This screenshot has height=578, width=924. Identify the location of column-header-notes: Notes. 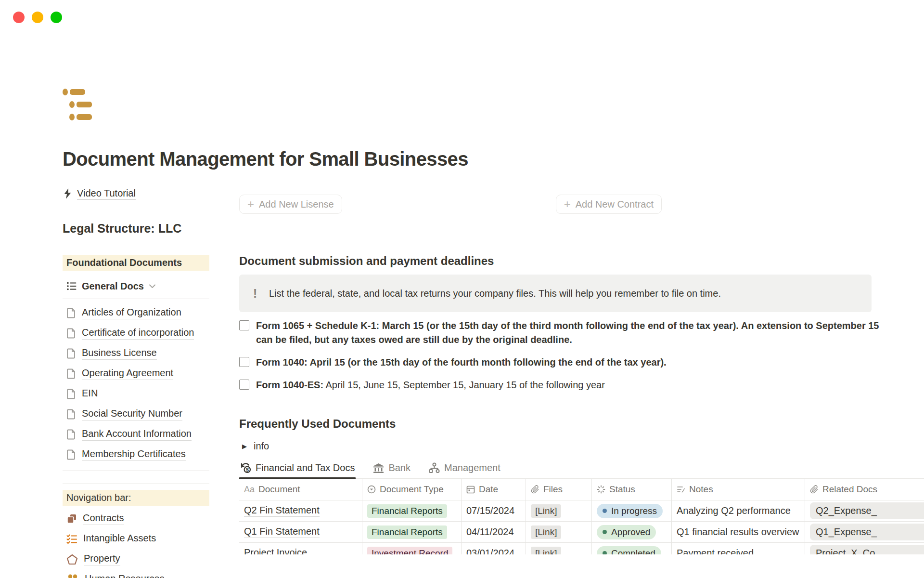
(738, 489).